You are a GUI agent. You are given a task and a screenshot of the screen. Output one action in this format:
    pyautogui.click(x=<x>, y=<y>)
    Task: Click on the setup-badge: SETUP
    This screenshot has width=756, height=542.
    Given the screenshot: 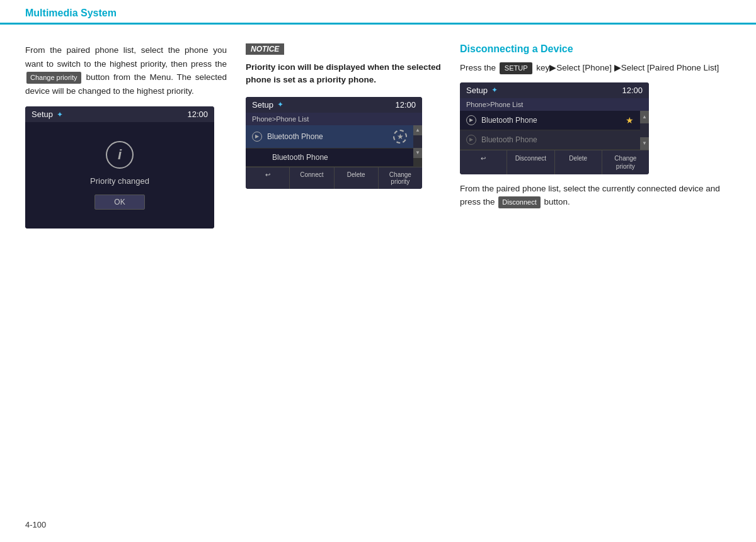 What is the action you would take?
    pyautogui.click(x=517, y=69)
    